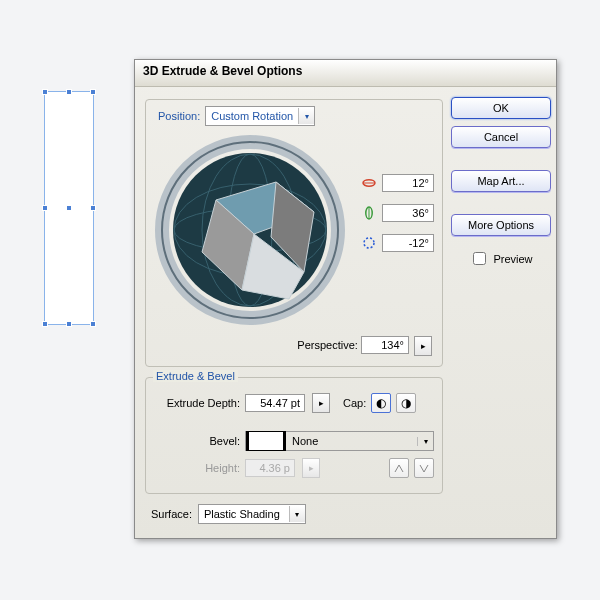  Describe the element at coordinates (501, 108) in the screenshot. I see `ok-button: OK` at that location.